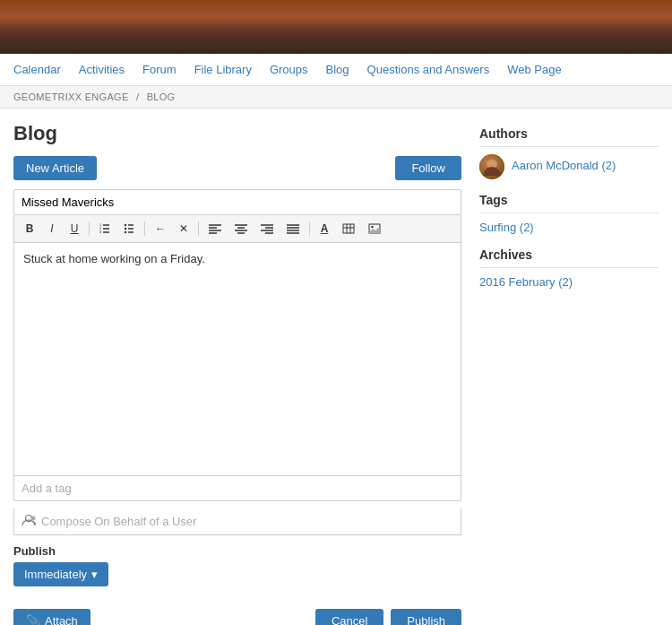 This screenshot has width=672, height=625. Describe the element at coordinates (569, 228) in the screenshot. I see `tag-surfing-link: Surfing (2)` at that location.